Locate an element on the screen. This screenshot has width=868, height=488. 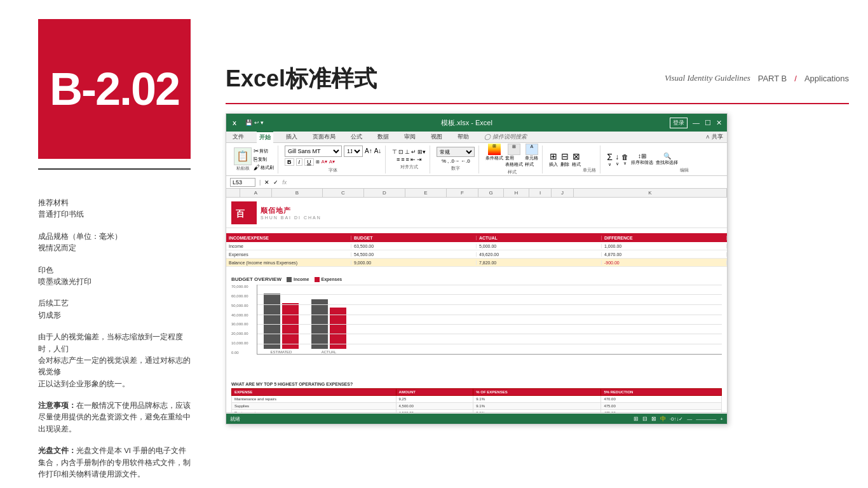
underline-button: U is located at coordinates (309, 162).